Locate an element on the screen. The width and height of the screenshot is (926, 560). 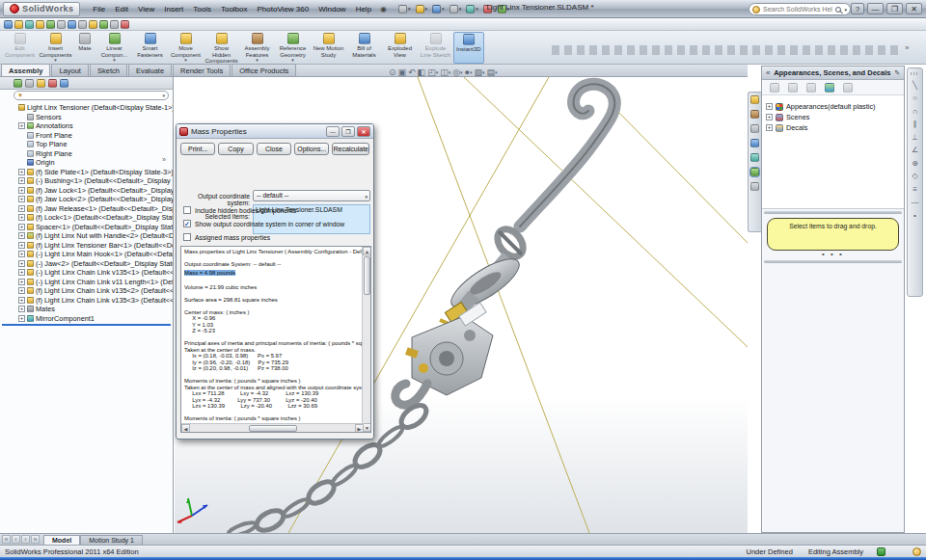
ribbon-button: Bill of Materials is located at coordinates (365, 48).